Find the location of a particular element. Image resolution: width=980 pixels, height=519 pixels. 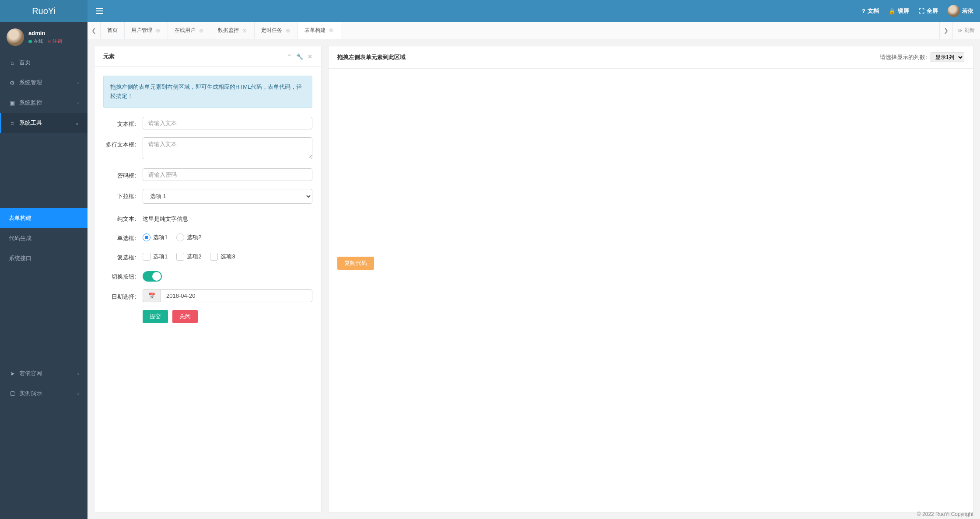

gear-icon: ⚙ is located at coordinates (12, 83).